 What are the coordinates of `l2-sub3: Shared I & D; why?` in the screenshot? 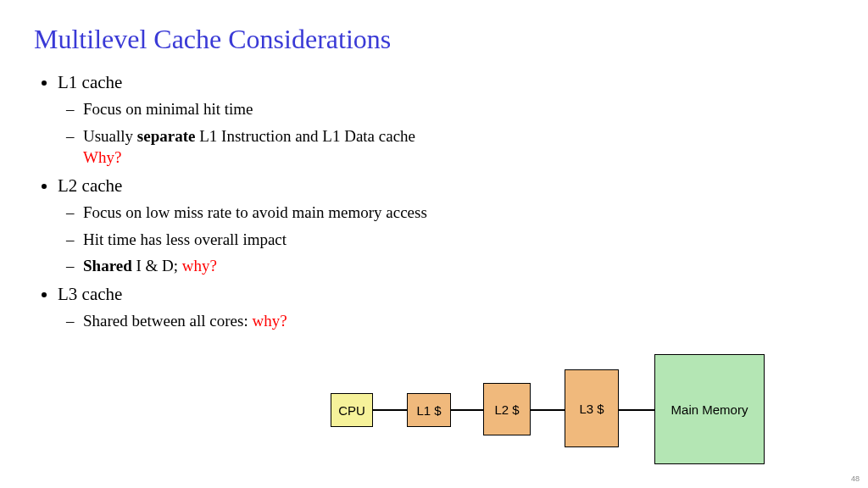 It's located at (459, 266).